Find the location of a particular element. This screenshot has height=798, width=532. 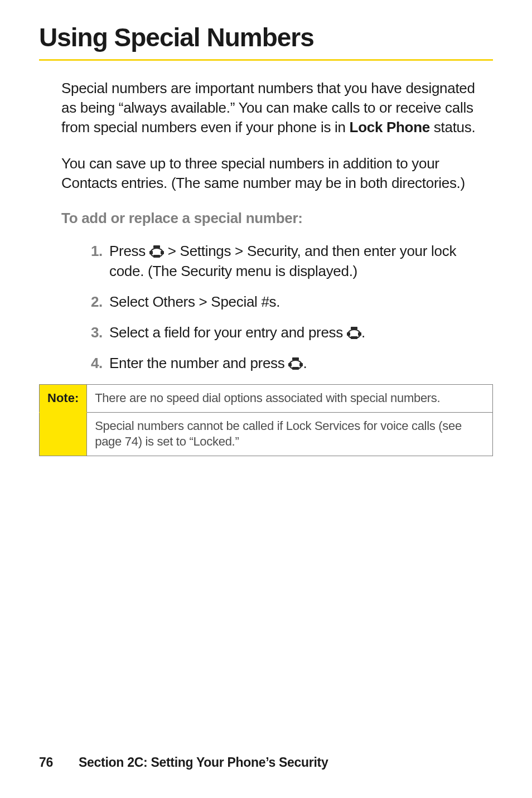

section-label: Section 2C: Setting Your Phone’s Securit… is located at coordinates (203, 762).